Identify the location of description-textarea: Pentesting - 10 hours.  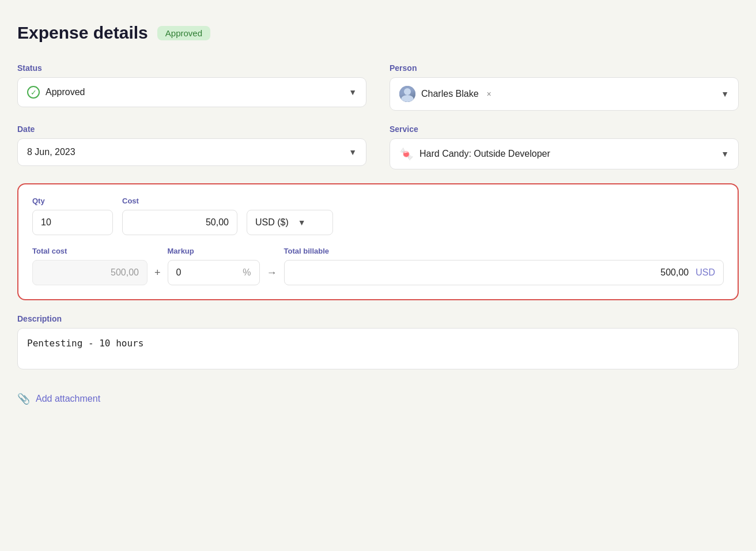
(378, 349).